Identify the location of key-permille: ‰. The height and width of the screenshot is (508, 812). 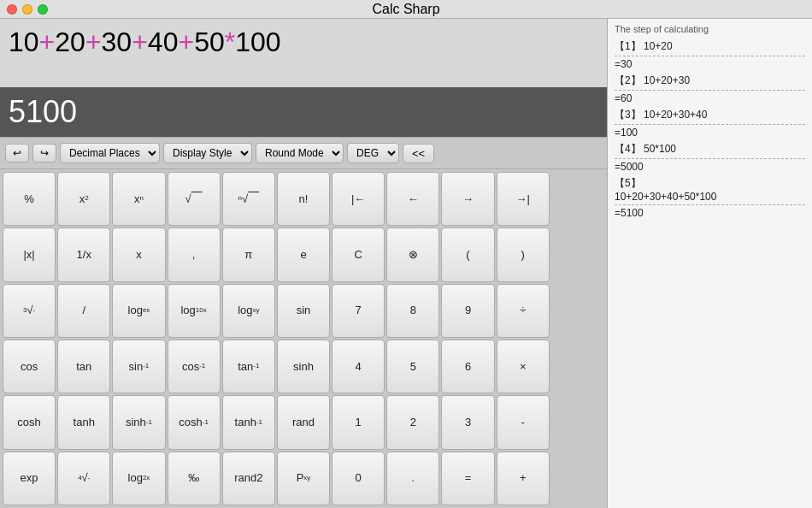
(194, 479).